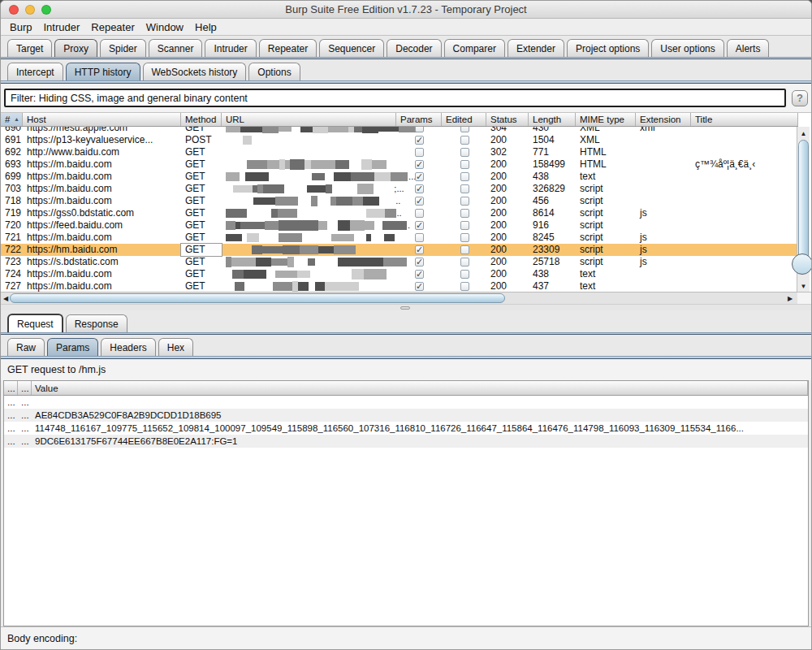 The height and width of the screenshot is (650, 812). Describe the element at coordinates (536, 48) in the screenshot. I see `tab-extender: Extender` at that location.